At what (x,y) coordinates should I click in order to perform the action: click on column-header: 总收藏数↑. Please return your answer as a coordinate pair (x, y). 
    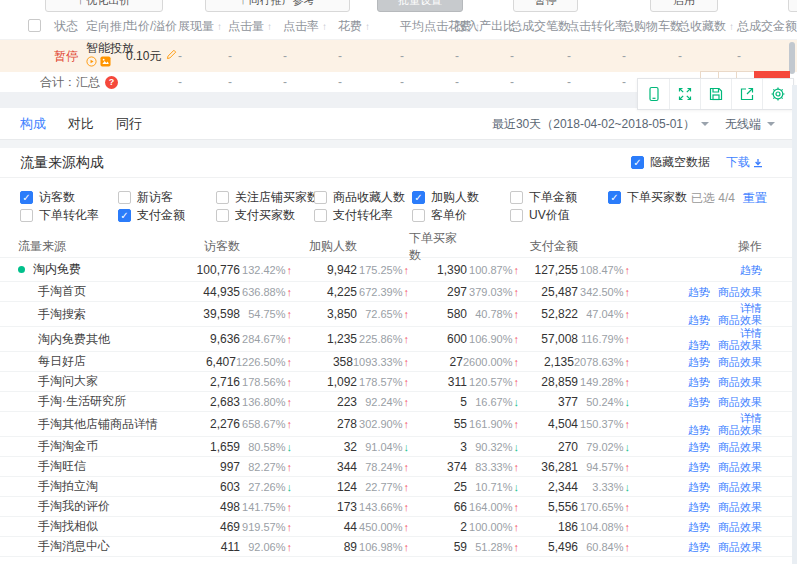
    Looking at the image, I should click on (700, 26).